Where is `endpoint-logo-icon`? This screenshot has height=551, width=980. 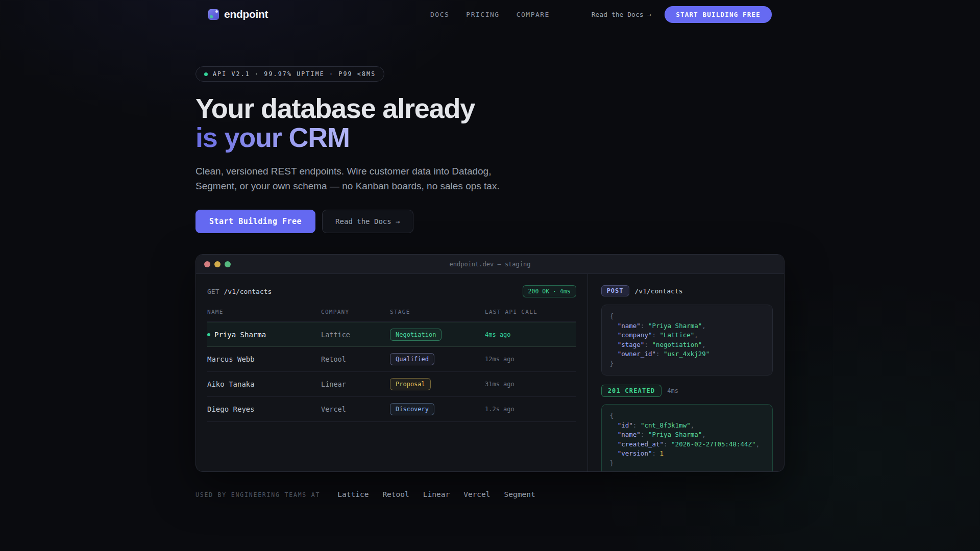
endpoint-logo-icon is located at coordinates (213, 14).